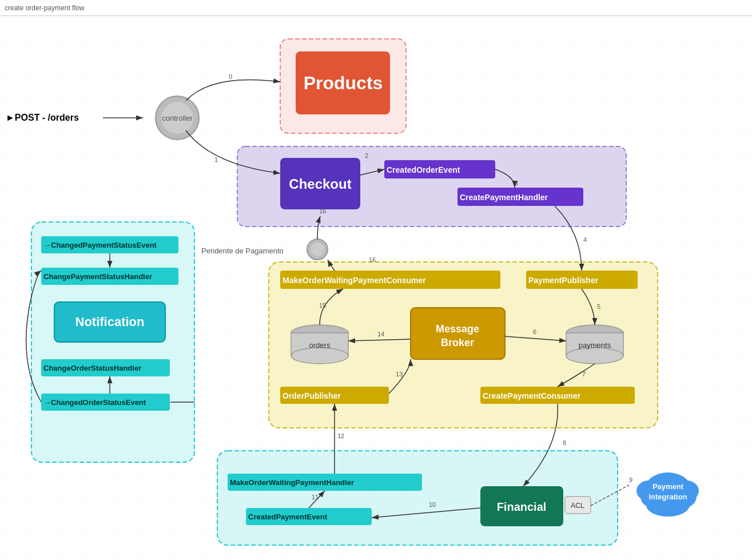 The image size is (752, 560). Describe the element at coordinates (216, 160) in the screenshot. I see `edge-label-1: 1` at that location.